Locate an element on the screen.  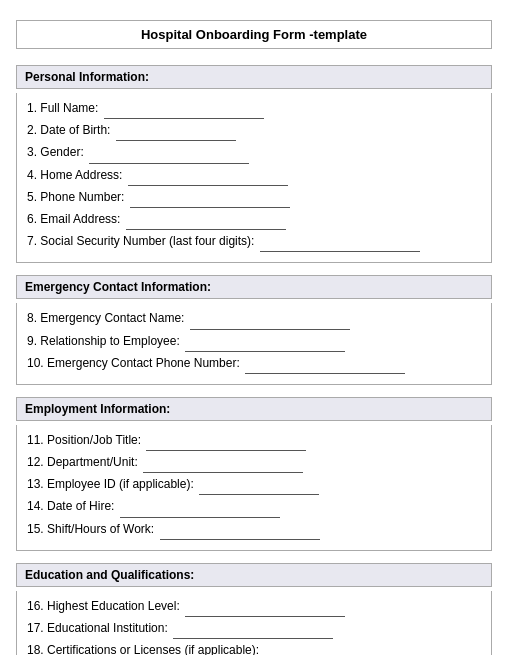
field-row: 7. Social Security Number (last four dig… is located at coordinates (254, 242).